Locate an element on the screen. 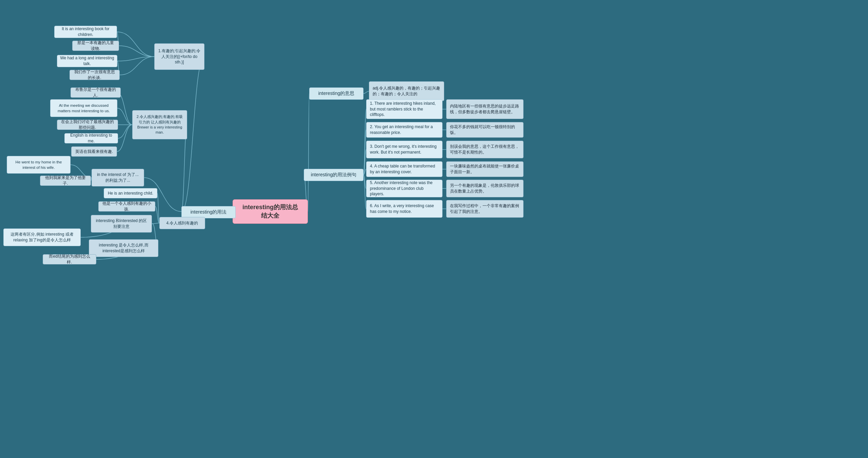  ex5-zh-label: 另一个有趣的现象是，伦敦俱乐部的球员在数量上占优势。 is located at coordinates (485, 188).